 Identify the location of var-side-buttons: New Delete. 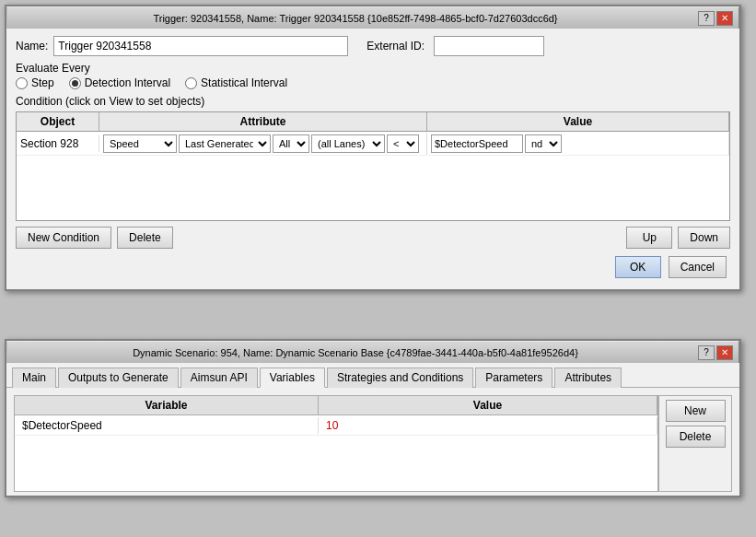
(695, 444).